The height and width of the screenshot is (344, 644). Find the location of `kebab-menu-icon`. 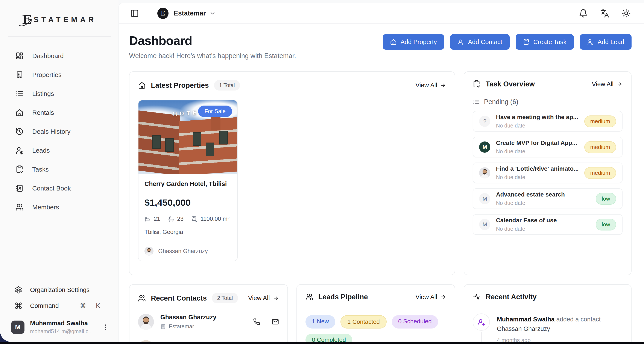

kebab-menu-icon is located at coordinates (106, 327).